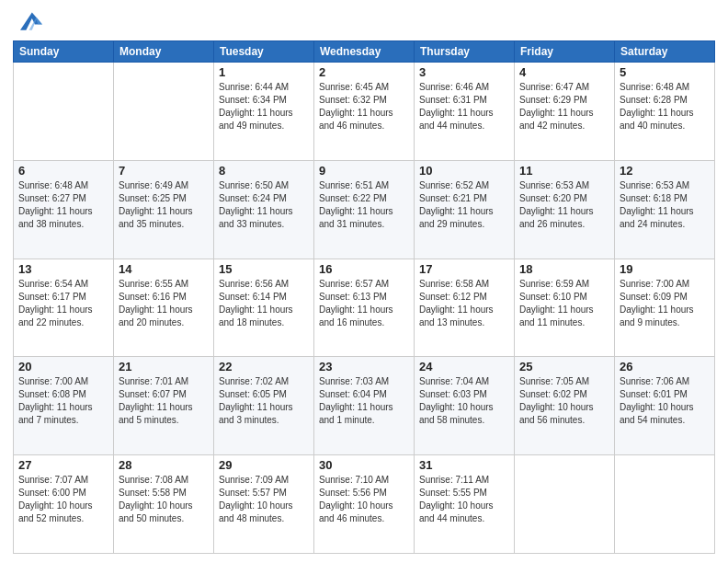  Describe the element at coordinates (164, 366) in the screenshot. I see `day-number: 21` at that location.